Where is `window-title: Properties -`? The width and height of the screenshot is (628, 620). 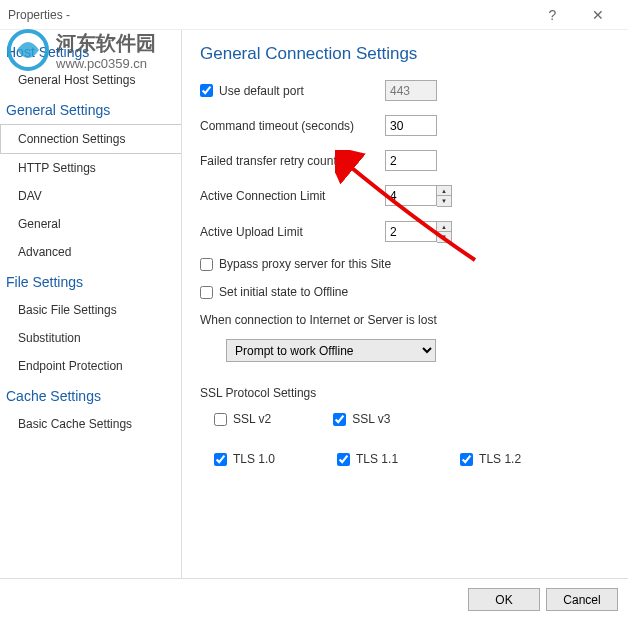 window-title: Properties - is located at coordinates (269, 15).